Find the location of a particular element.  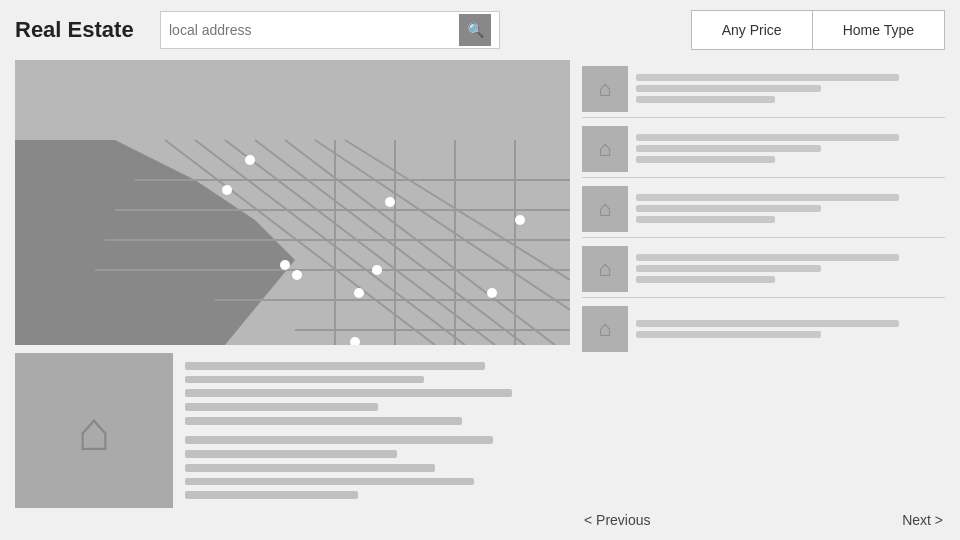

property-info is located at coordinates (378, 430).